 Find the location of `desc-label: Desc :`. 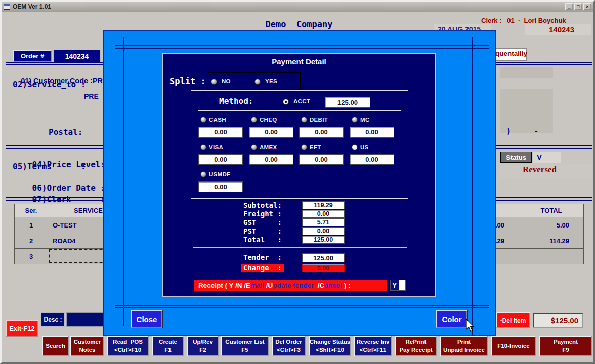

desc-label: Desc : is located at coordinates (53, 320).